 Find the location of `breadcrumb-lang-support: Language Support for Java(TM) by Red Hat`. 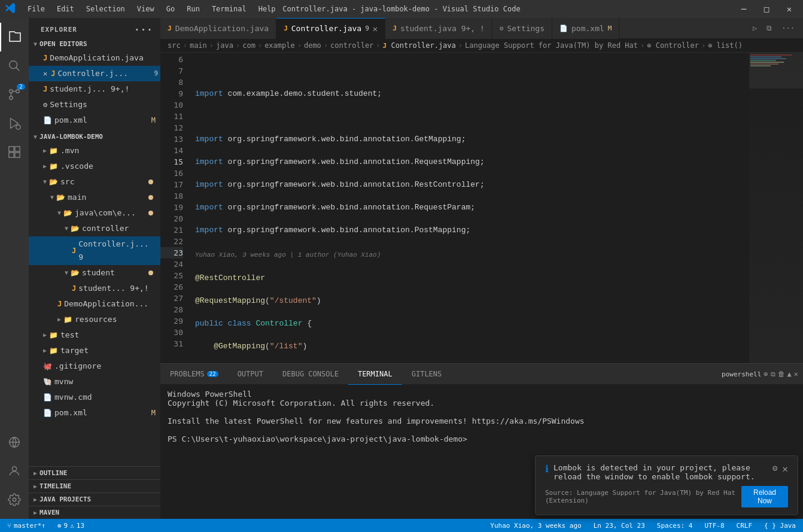

breadcrumb-lang-support: Language Support for Java(TM) by Red Hat is located at coordinates (552, 45).